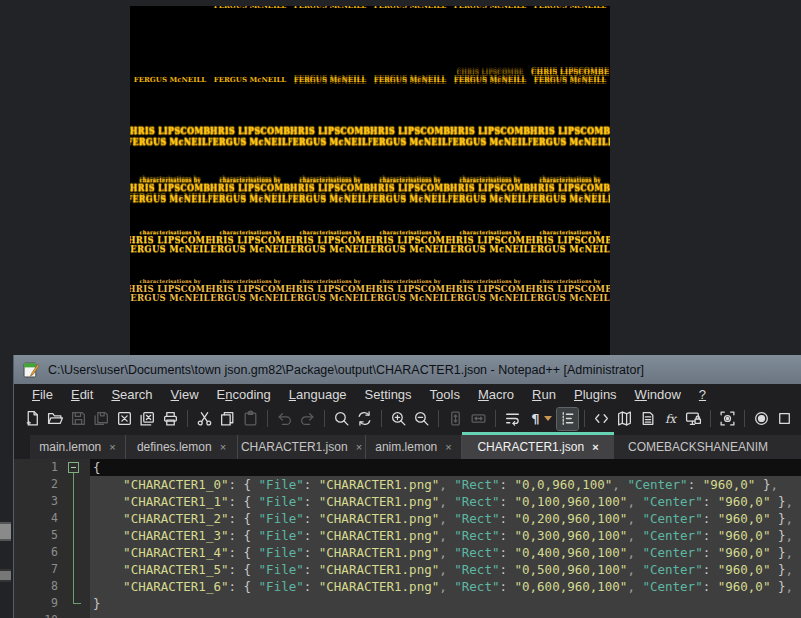 The width and height of the screenshot is (801, 618). What do you see at coordinates (170, 419) in the screenshot?
I see `print-icon` at bounding box center [170, 419].